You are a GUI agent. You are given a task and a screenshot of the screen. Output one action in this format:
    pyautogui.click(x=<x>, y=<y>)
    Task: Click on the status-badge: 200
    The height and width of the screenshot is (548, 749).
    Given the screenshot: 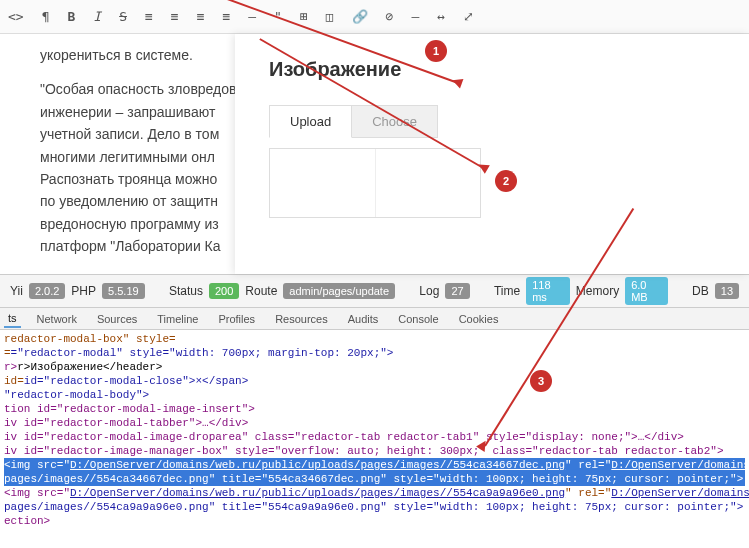 What is the action you would take?
    pyautogui.click(x=224, y=291)
    